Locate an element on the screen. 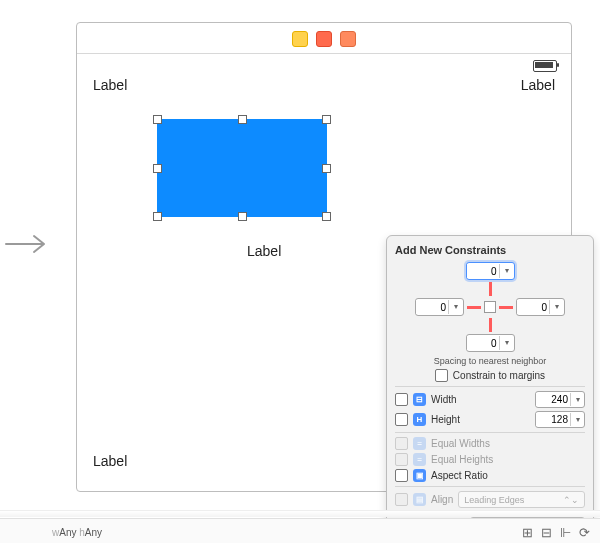 The image size is (600, 543). left-spacing-field: ▾ is located at coordinates (440, 307).